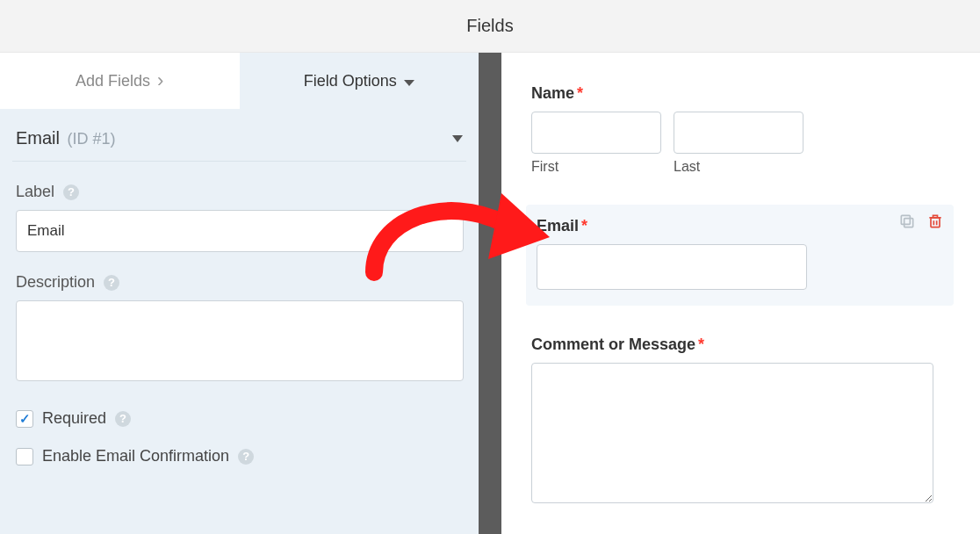 The height and width of the screenshot is (534, 980). What do you see at coordinates (65, 139) in the screenshot?
I see `selected-field-title: Email (ID #1)` at bounding box center [65, 139].